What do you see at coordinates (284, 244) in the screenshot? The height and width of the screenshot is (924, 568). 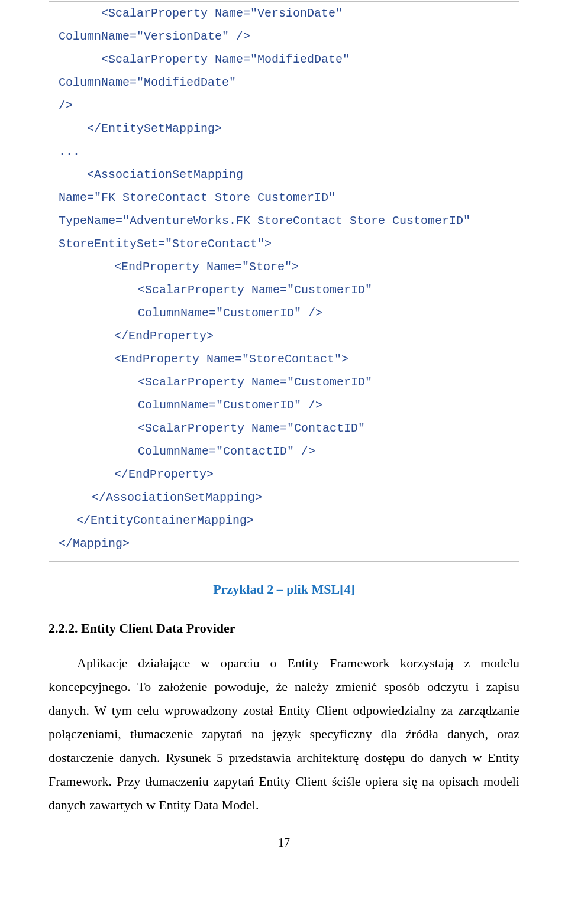 I see `xml-line: StoreEntitySet="StoreContact">` at bounding box center [284, 244].